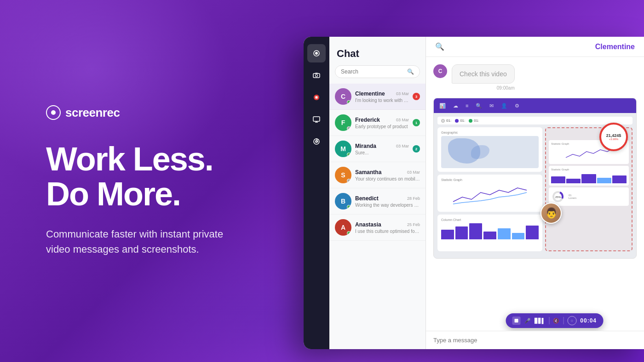 This screenshot has width=644, height=362. I want to click on chat-name: Miranda, so click(366, 146).